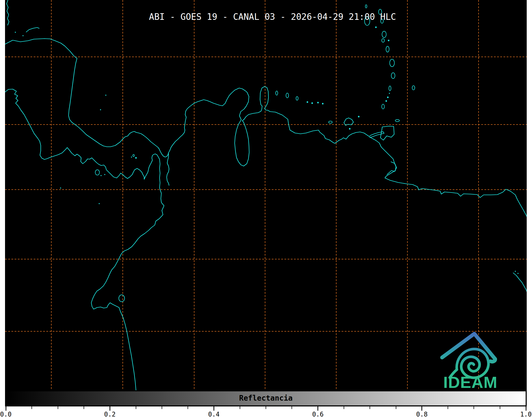 This screenshot has height=417, width=532. What do you see at coordinates (307, 102) in the screenshot?
I see `las-aves-dot1` at bounding box center [307, 102].